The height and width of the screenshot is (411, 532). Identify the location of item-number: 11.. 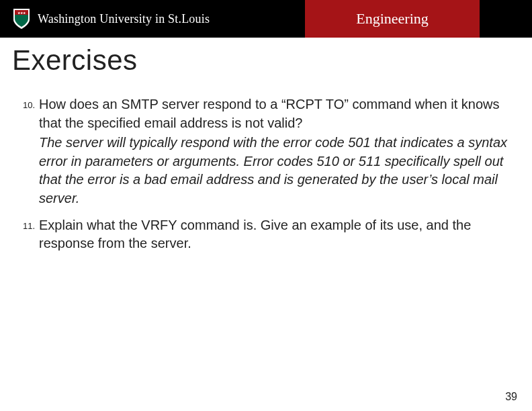
(28, 235).